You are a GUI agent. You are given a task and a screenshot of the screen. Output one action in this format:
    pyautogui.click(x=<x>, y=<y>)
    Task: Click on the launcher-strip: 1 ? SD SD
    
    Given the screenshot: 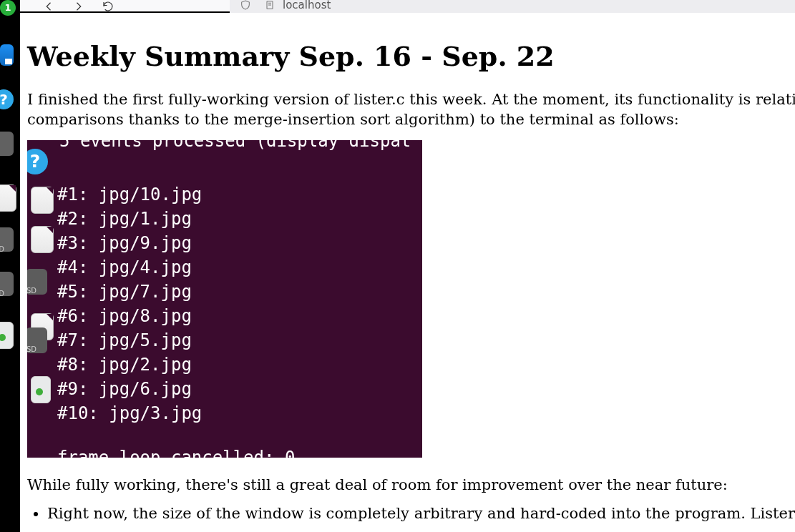 What is the action you would take?
    pyautogui.click(x=10, y=266)
    